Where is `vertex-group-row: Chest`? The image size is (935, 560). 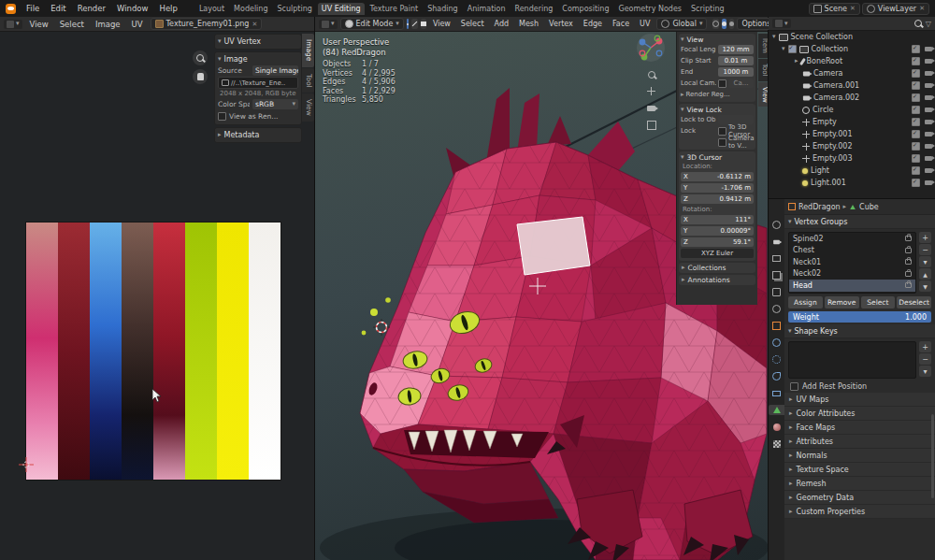 vertex-group-row: Chest is located at coordinates (853, 251).